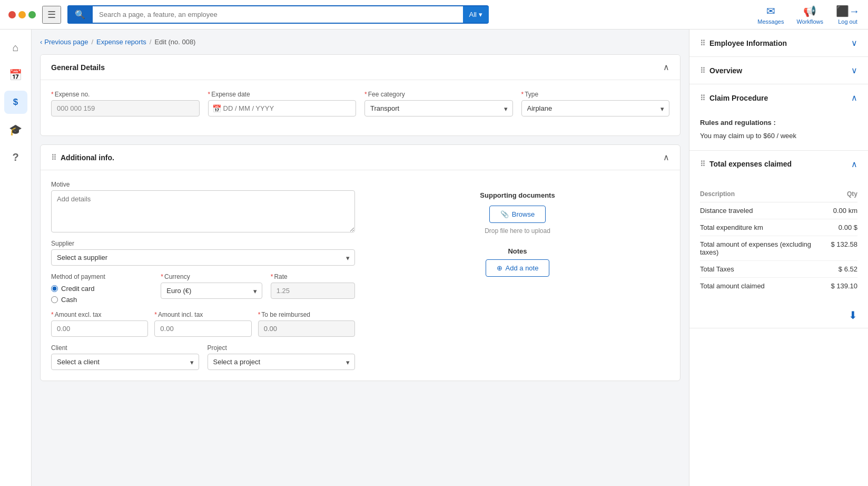 Image resolution: width=868 pixels, height=486 pixels. What do you see at coordinates (703, 98) in the screenshot?
I see `drag-icon-claim: ⠿` at bounding box center [703, 98].